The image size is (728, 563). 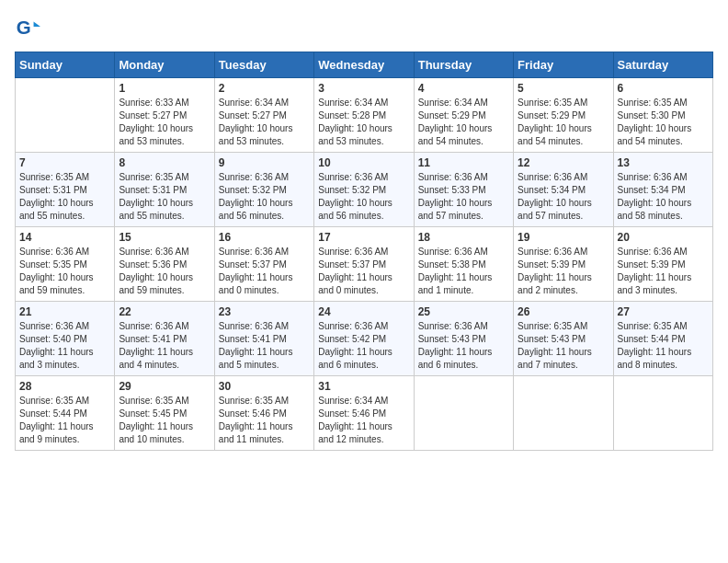 I want to click on day-cell: 13Sunrise: 6:36 AM Sunset: 5:34 PM Dayli…, so click(x=663, y=190).